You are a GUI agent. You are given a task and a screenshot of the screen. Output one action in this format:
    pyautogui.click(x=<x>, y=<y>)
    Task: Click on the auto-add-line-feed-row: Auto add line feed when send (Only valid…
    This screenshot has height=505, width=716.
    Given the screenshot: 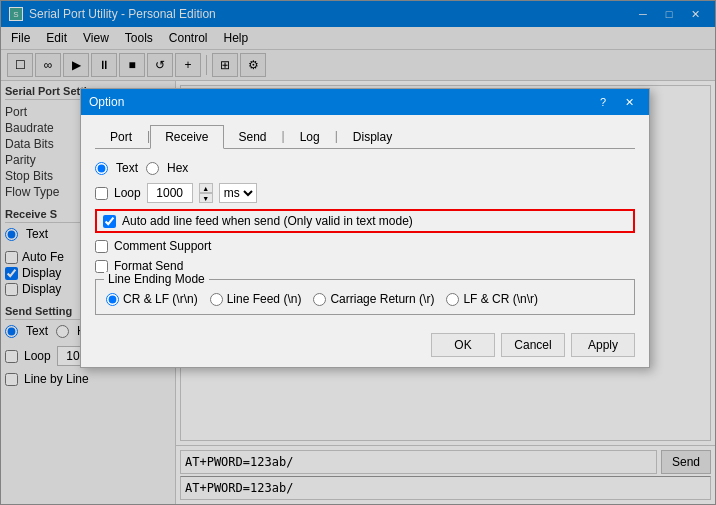 What is the action you would take?
    pyautogui.click(x=365, y=221)
    